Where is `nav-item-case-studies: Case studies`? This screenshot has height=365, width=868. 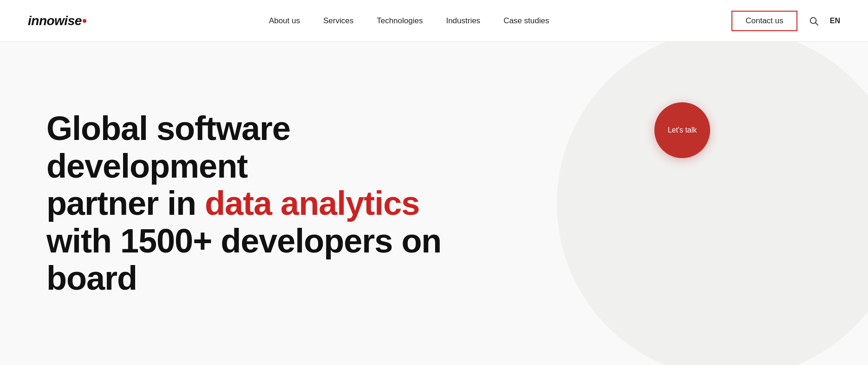 nav-item-case-studies: Case studies is located at coordinates (526, 21).